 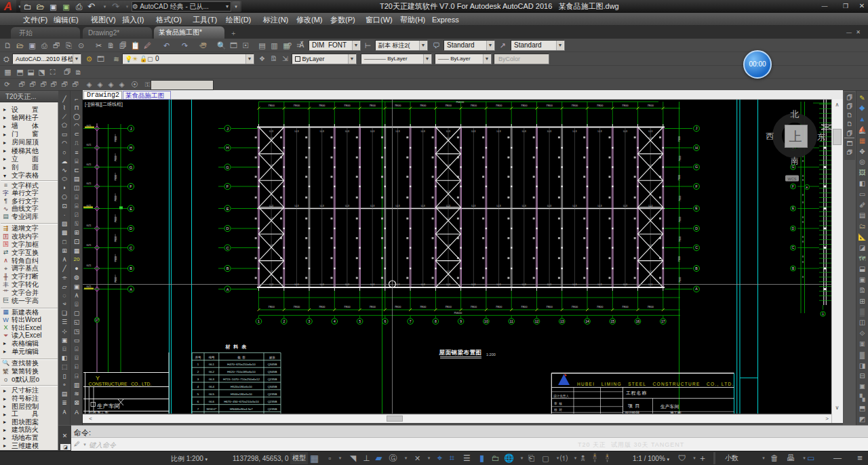 I want to click on svg-text: GL4, so click(x=212, y=386).